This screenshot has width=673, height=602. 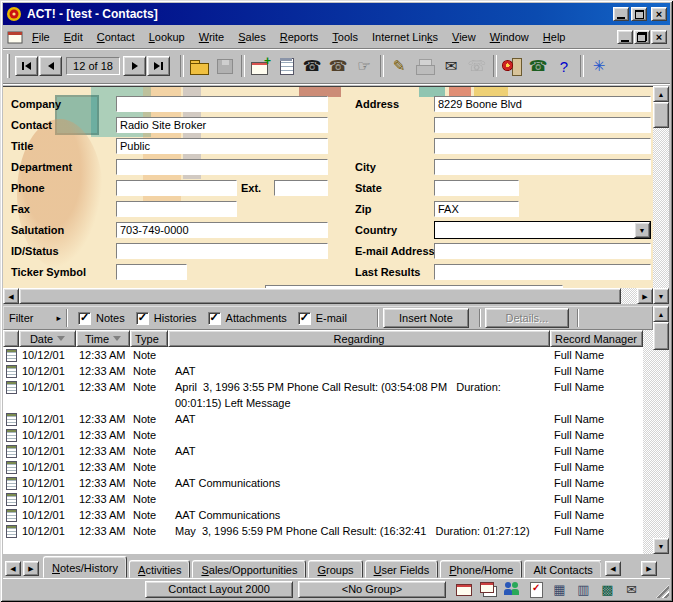 I want to click on menu-item-window: Window, so click(x=510, y=37).